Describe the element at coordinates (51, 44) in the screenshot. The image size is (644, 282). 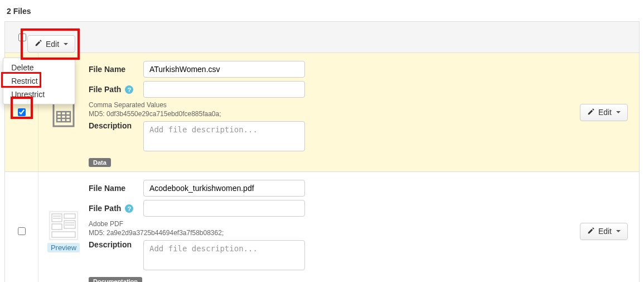
I see `bulk-edit-button: Edit` at that location.